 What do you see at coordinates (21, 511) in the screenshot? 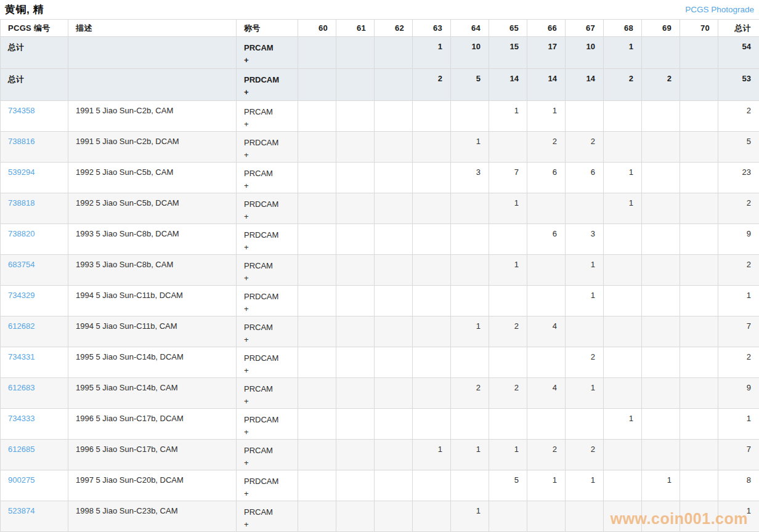
I see `pcgs-number-link: 523874` at bounding box center [21, 511].